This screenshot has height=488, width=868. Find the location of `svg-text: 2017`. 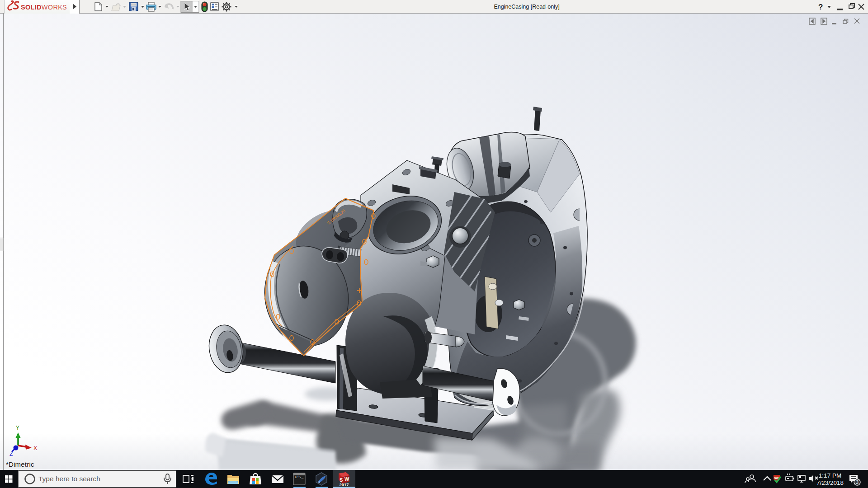

svg-text: 2017 is located at coordinates (344, 484).